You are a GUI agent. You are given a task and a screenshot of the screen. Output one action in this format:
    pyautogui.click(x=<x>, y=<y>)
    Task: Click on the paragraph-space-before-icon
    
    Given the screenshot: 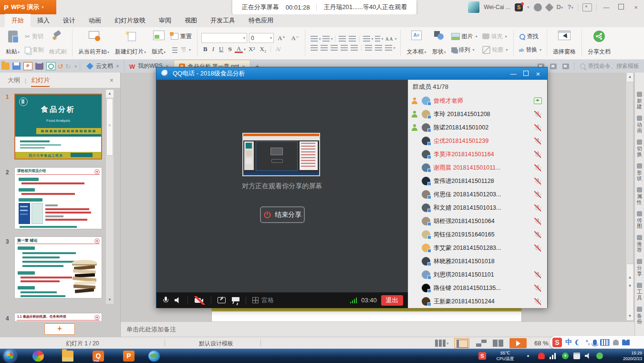 What is the action you would take?
    pyautogui.click(x=379, y=48)
    